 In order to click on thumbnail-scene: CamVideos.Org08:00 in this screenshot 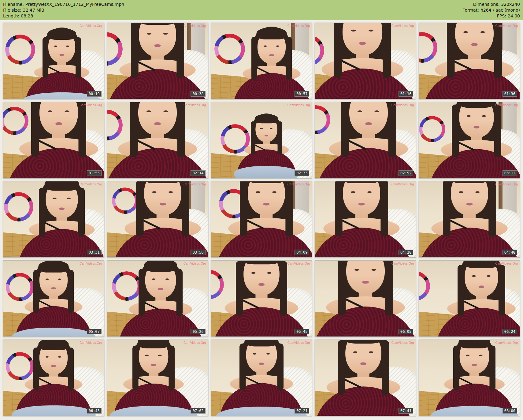, I will do `click(469, 378)`.